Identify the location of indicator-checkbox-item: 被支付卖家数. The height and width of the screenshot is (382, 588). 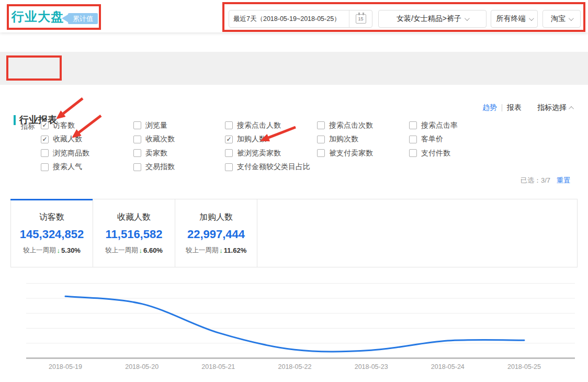
(363, 153).